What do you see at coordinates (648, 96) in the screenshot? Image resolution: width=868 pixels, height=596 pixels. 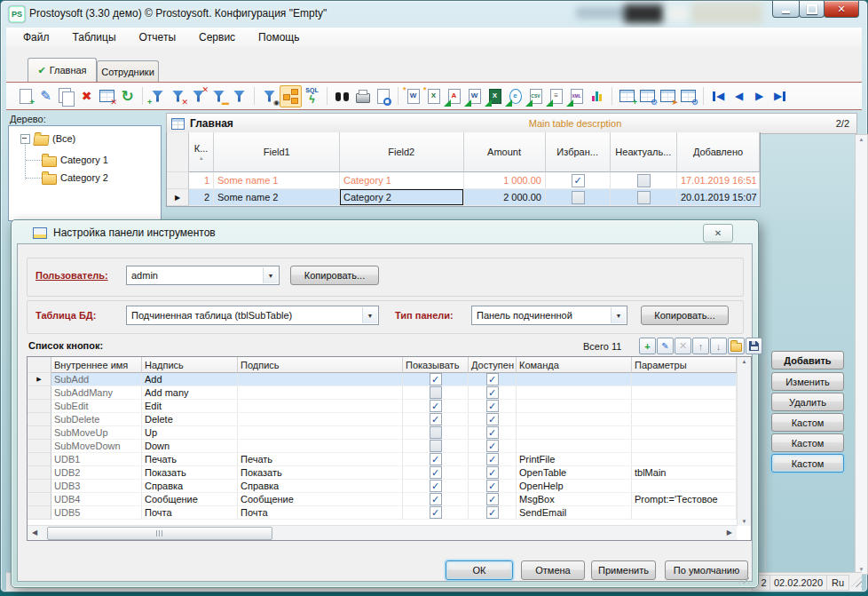 I see `table-settings-icon: ⚙` at bounding box center [648, 96].